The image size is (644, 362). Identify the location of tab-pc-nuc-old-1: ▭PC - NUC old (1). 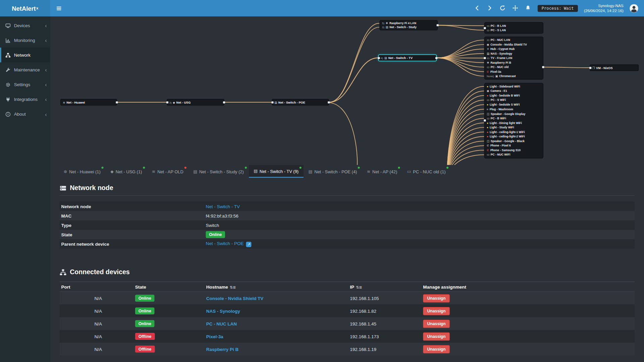
(426, 171).